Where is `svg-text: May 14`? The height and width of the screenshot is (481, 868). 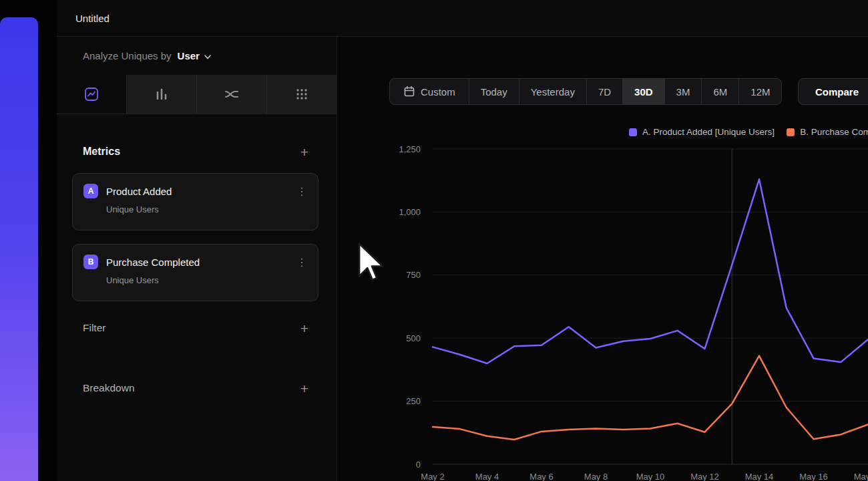 svg-text: May 14 is located at coordinates (760, 476).